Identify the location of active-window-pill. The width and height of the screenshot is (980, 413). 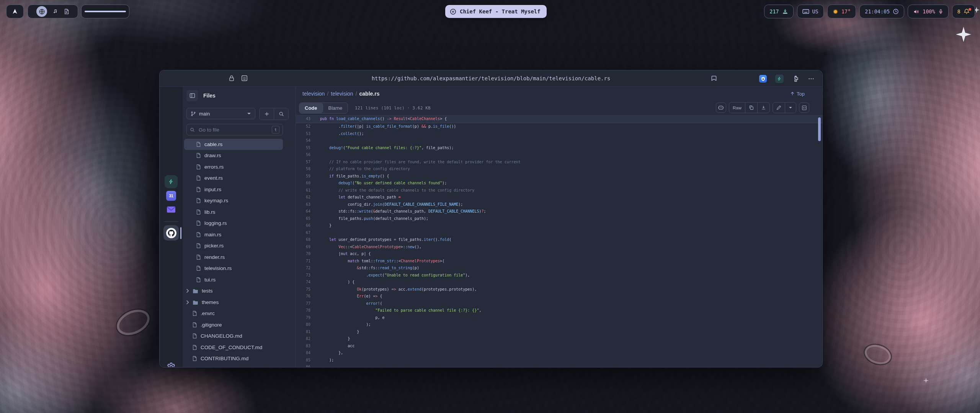
(105, 11).